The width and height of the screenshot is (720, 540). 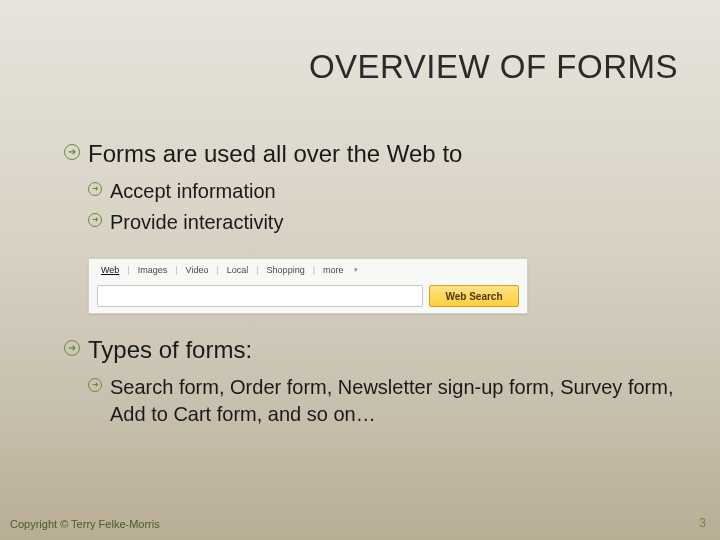 I want to click on bullet-main-1: ➜ Forms are used all over the Web to, so click(x=371, y=154).